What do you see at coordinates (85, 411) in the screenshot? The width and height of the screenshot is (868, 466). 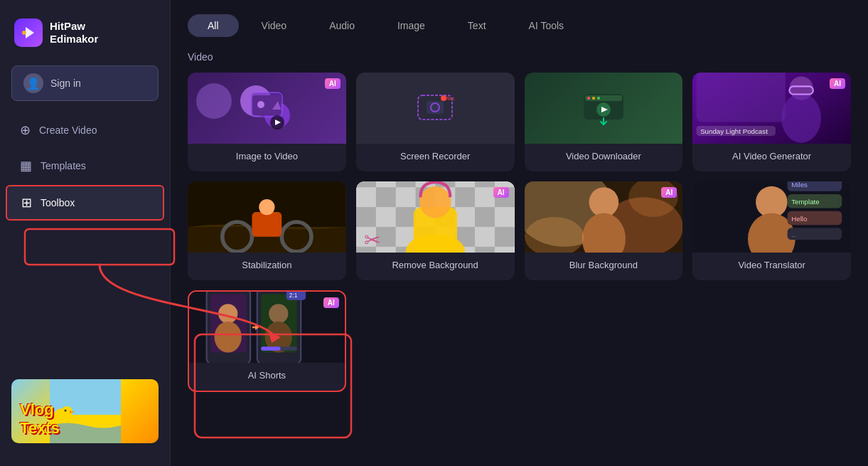 I see `promo-card: VlogTexts` at bounding box center [85, 411].